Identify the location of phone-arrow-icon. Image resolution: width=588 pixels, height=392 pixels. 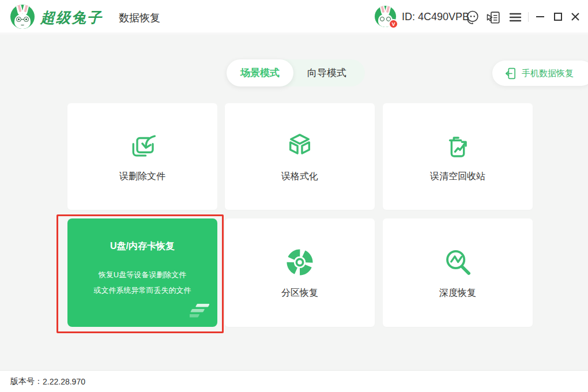
(511, 74).